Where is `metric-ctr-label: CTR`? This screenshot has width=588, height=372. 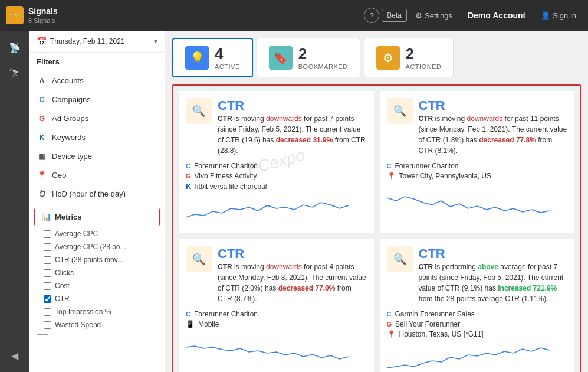
metric-ctr-label: CTR is located at coordinates (63, 299).